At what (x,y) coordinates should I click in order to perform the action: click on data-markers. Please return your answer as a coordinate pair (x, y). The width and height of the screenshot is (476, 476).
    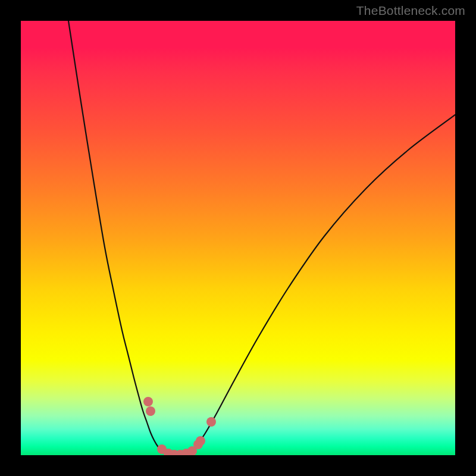
    Looking at the image, I should click on (180, 426).